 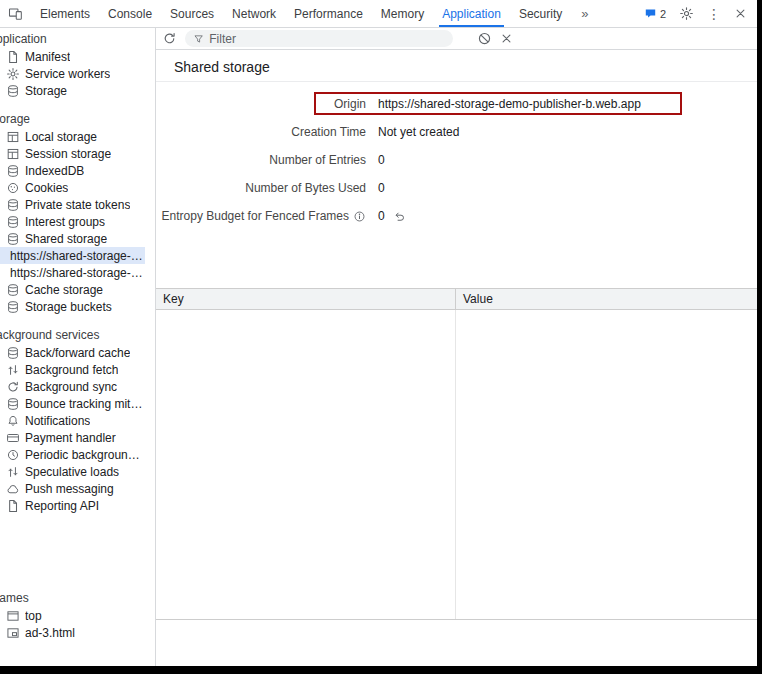 I want to click on sidebar-item-speculative-loads: Speculative loads, so click(x=72, y=472).